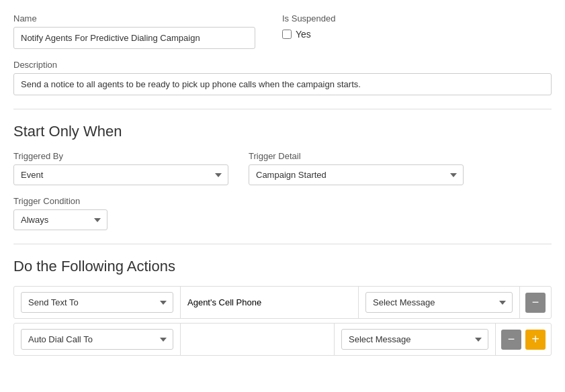  Describe the element at coordinates (97, 340) in the screenshot. I see `action-type-select-2: Send Text To Auto Dial Call To` at that location.